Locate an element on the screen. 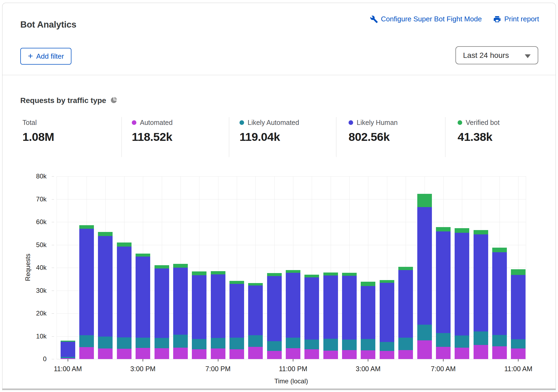 Image resolution: width=558 pixels, height=392 pixels. print-link-label: Print report is located at coordinates (522, 19).